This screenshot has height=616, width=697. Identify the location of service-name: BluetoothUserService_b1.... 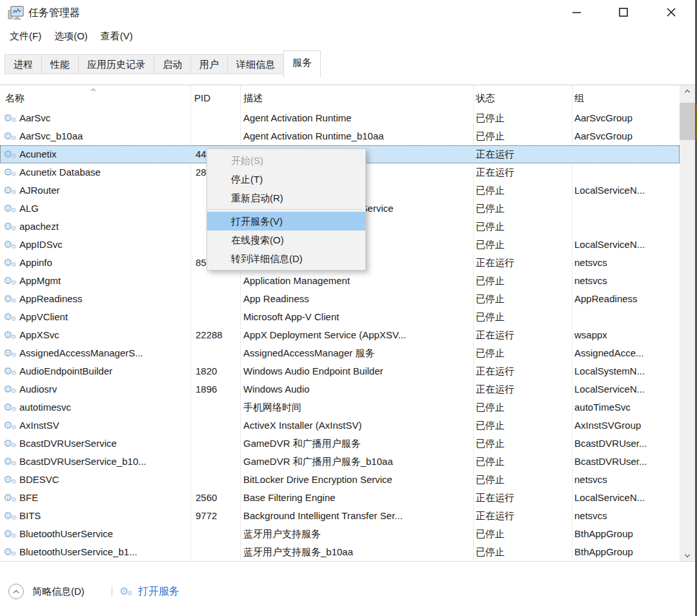
(79, 552).